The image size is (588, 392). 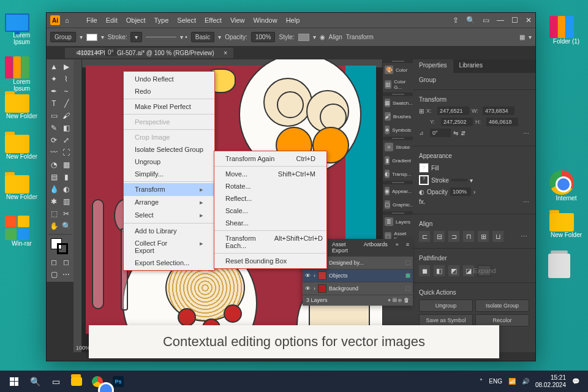 I want to click on taskbar-chrome-icon, so click(x=97, y=382).